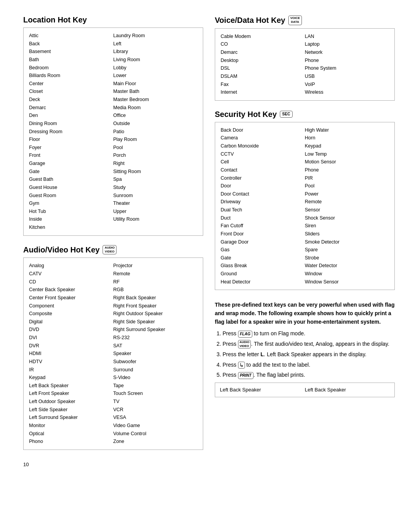  Describe the element at coordinates (347, 282) in the screenshot. I see `list-item: Window Sensor` at that location.